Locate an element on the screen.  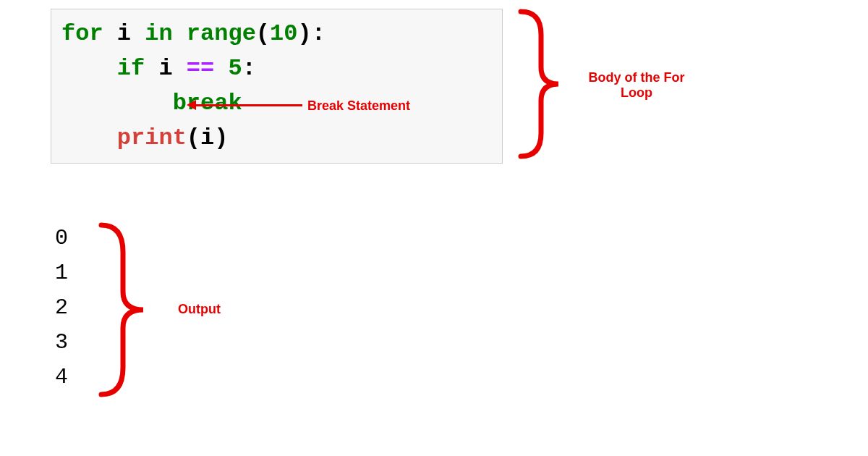
brace-body-icon is located at coordinates (546, 84).